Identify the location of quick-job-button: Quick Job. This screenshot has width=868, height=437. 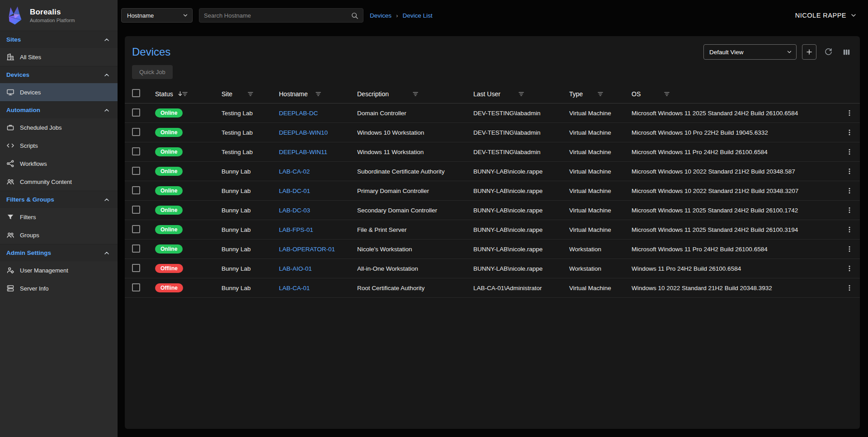
(152, 72).